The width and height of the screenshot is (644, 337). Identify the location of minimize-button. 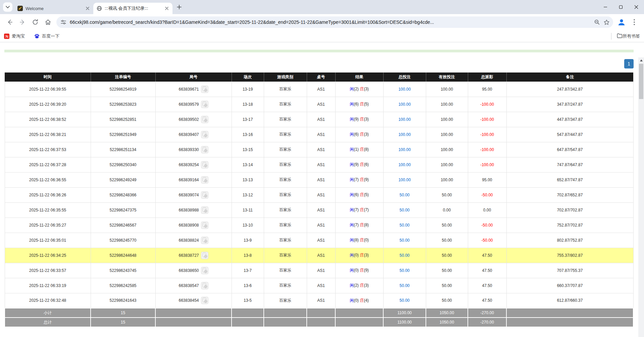
(605, 7).